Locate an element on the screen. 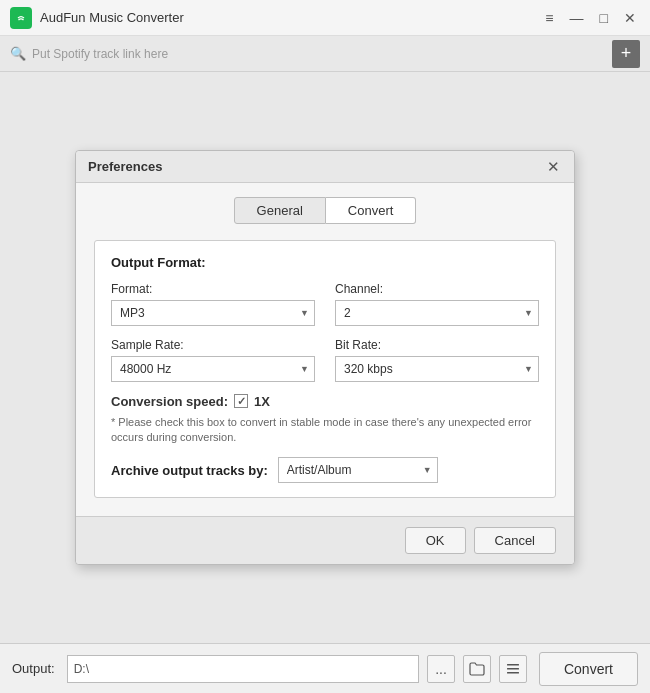 This screenshot has height=693, width=650. archive-row: Archive output tracks by: None Artist Al… is located at coordinates (325, 470).